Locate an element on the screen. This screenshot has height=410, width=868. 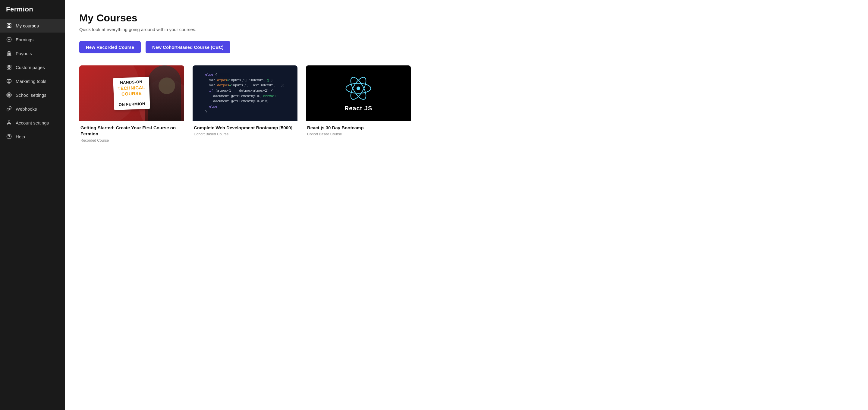
sidebar-label-account-settings: Account settings is located at coordinates (32, 123).